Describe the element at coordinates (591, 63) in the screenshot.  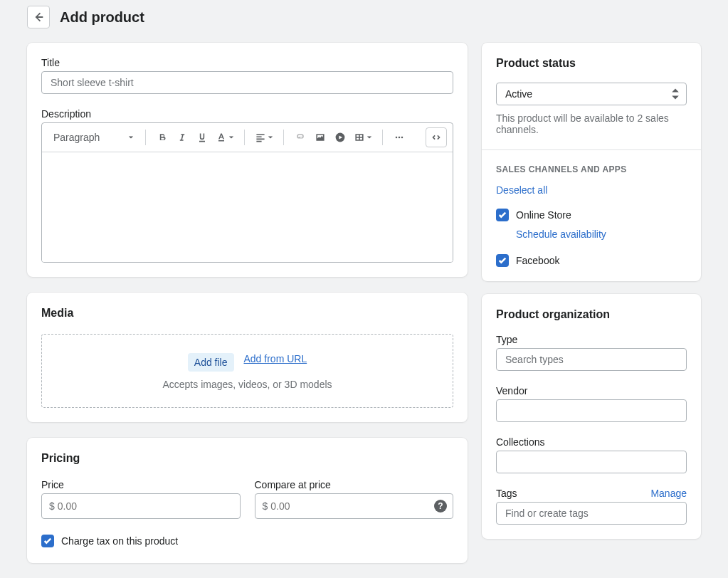
I see `status-heading: Product status` at that location.